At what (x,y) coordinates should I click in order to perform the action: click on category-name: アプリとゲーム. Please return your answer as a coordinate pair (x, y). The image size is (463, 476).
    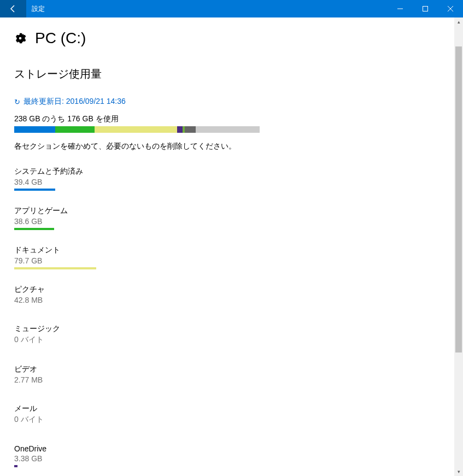
    Looking at the image, I should click on (232, 211).